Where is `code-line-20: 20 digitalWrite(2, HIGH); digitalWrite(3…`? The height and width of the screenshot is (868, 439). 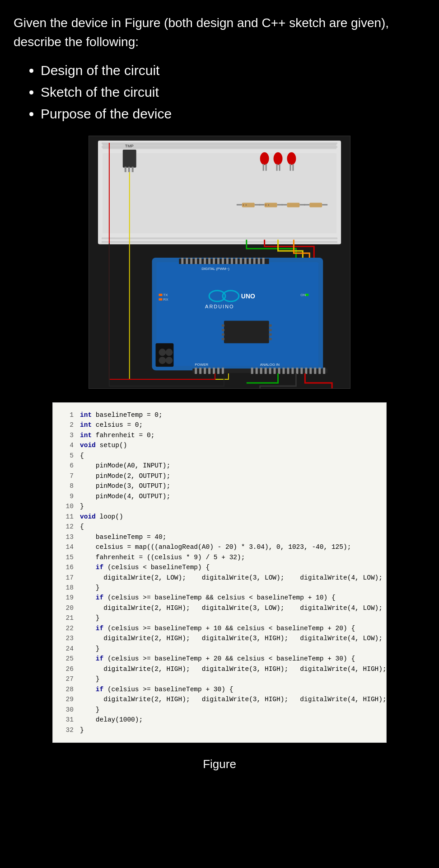 code-line-20: 20 digitalWrite(2, HIGH); digitalWrite(3… is located at coordinates (220, 608).